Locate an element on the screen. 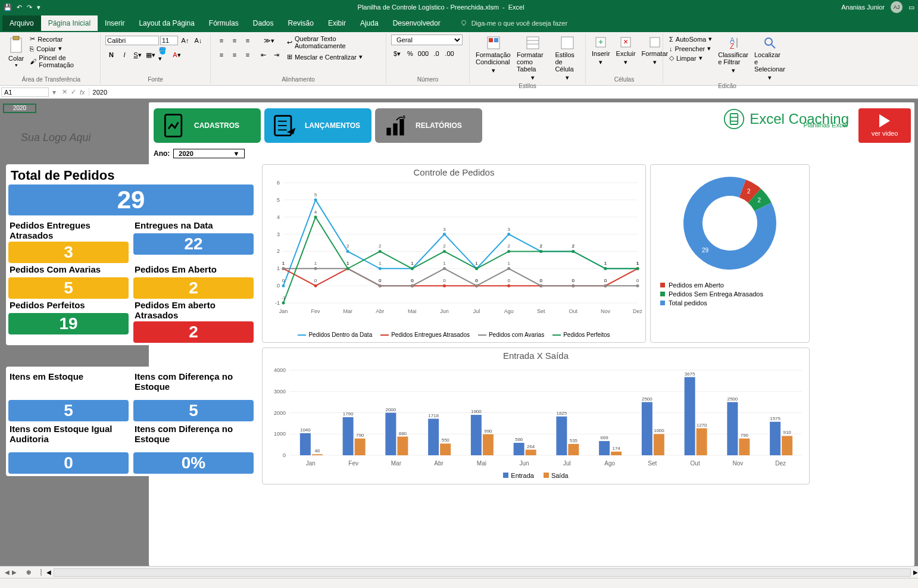 Image resolution: width=918 pixels, height=588 pixels. svg-text: Mar is located at coordinates (396, 463).